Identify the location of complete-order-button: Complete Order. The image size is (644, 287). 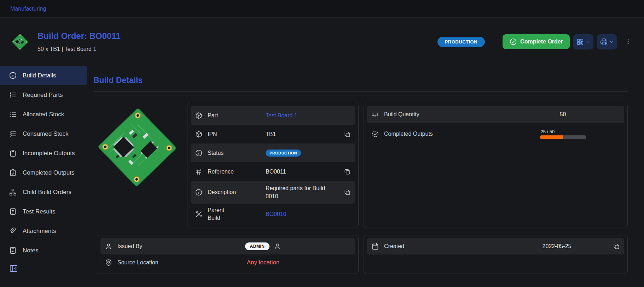
(536, 42).